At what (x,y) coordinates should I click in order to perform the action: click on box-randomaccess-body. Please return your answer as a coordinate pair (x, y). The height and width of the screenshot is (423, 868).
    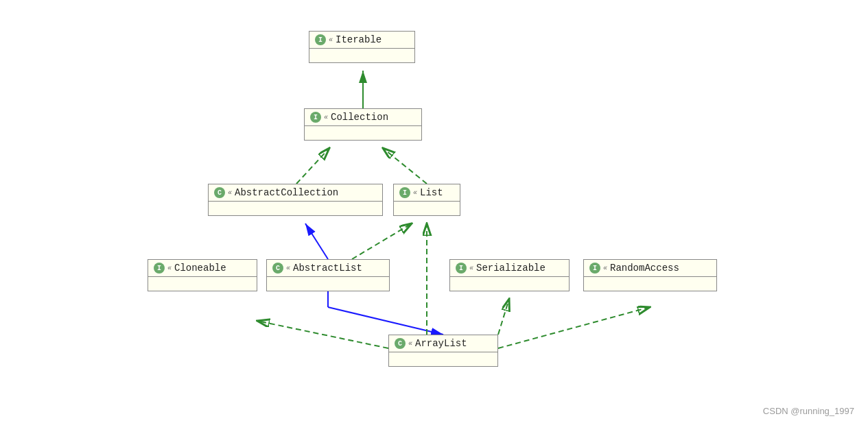
    Looking at the image, I should click on (650, 284).